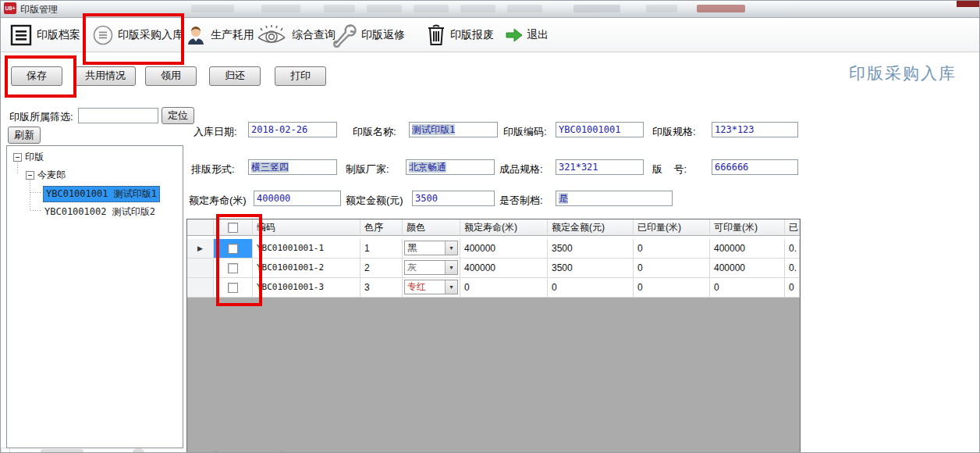  What do you see at coordinates (382, 287) in the screenshot?
I see `cell-seq: 3` at bounding box center [382, 287].